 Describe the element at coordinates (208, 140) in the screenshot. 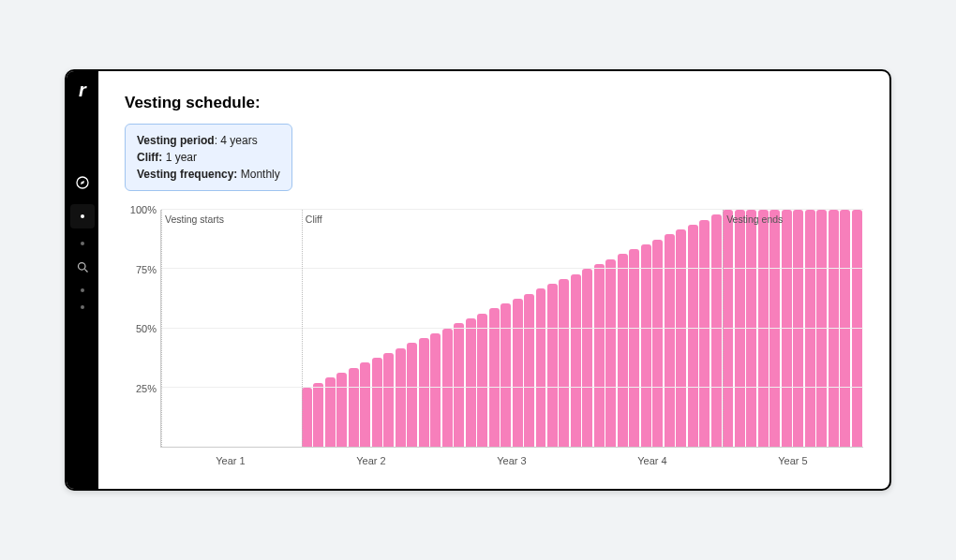

I see `info-row: Vesting period: 4 years` at that location.